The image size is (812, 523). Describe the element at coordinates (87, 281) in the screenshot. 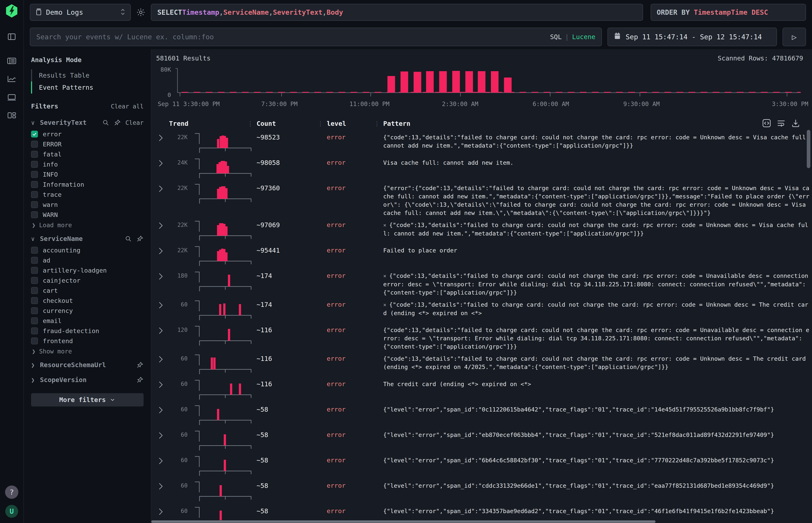

I see `filter-option-cainjector: cainjector` at that location.